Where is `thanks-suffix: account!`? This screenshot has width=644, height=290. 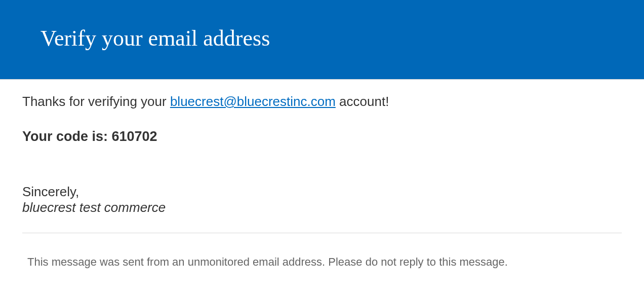 thanks-suffix: account! is located at coordinates (363, 101).